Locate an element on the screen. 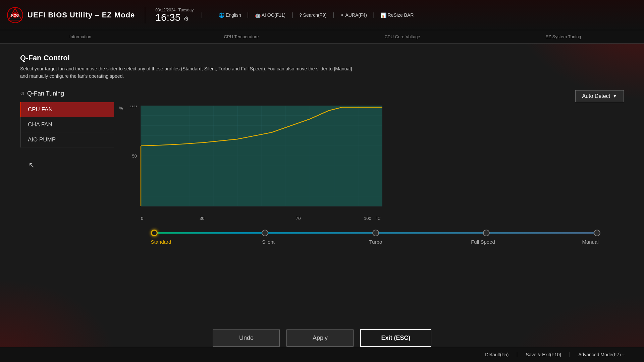 The image size is (644, 362). profile-label-manual: Manual is located at coordinates (590, 242).